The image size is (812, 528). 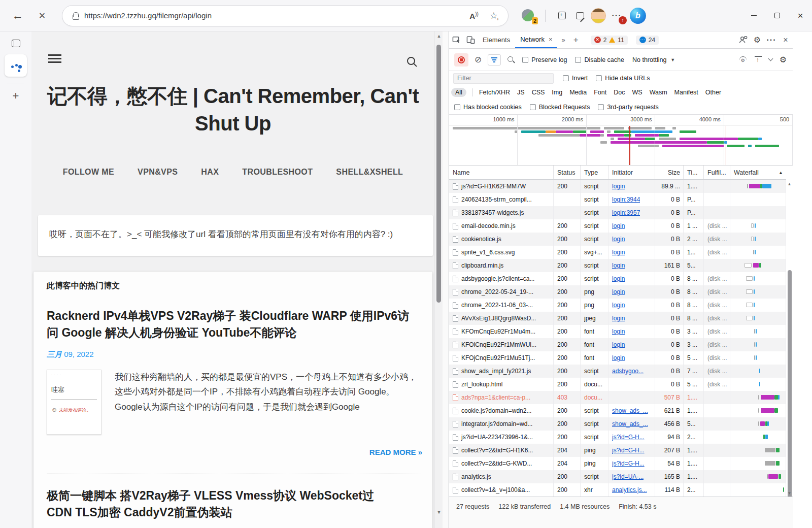 I want to click on column-header-type: Type, so click(x=595, y=173).